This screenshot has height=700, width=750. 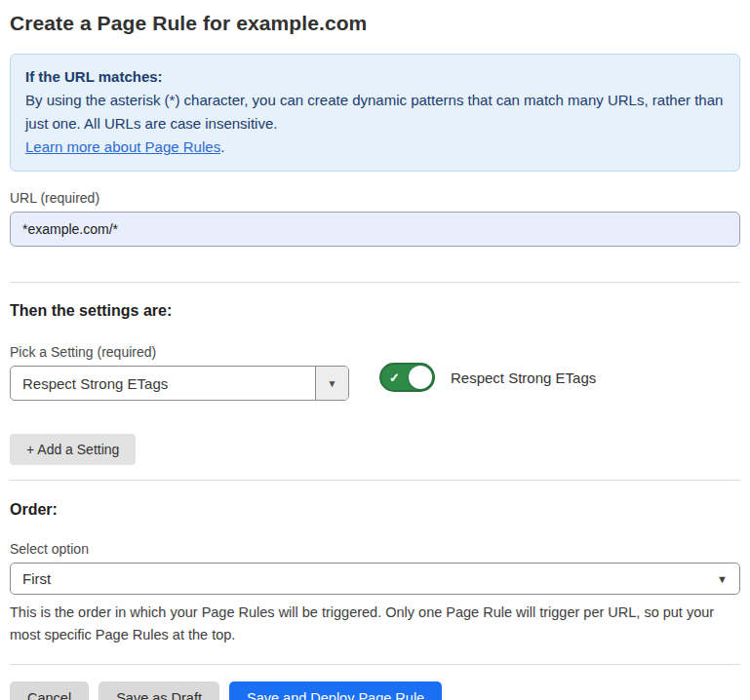 What do you see at coordinates (72, 449) in the screenshot?
I see `add-setting-button: + Add a Setting` at bounding box center [72, 449].